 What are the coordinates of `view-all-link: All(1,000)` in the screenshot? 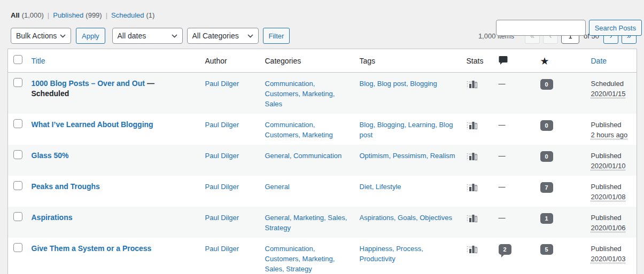 It's located at (27, 15).